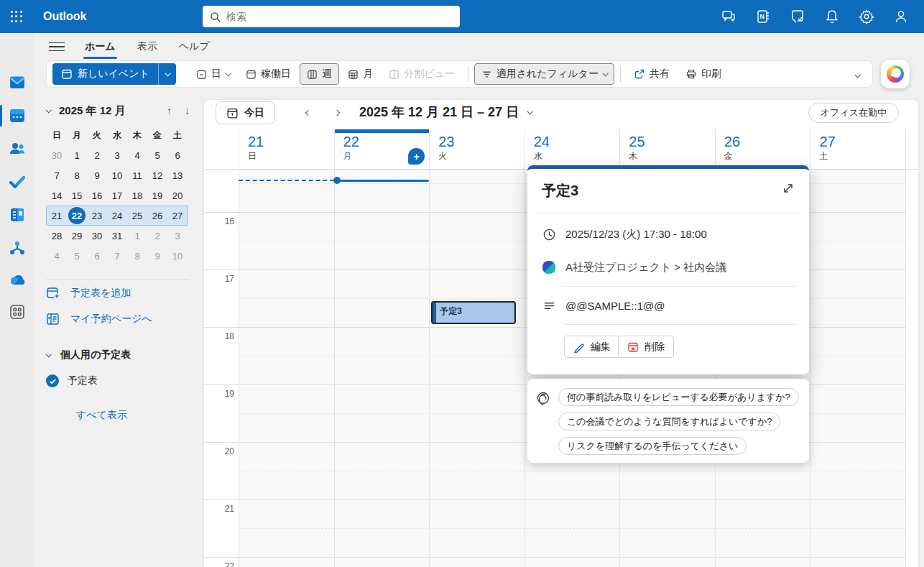 The image size is (924, 567). I want to click on day-header-23: 23火, so click(477, 149).